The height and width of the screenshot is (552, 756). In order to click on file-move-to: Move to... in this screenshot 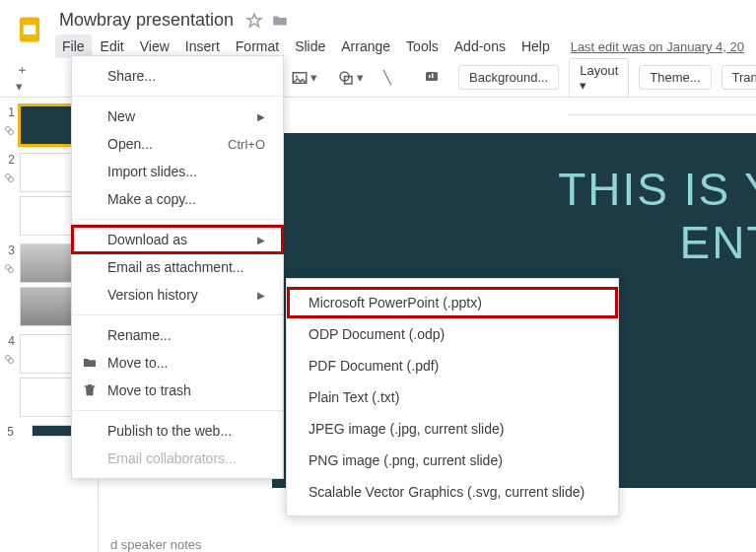, I will do `click(177, 363)`.